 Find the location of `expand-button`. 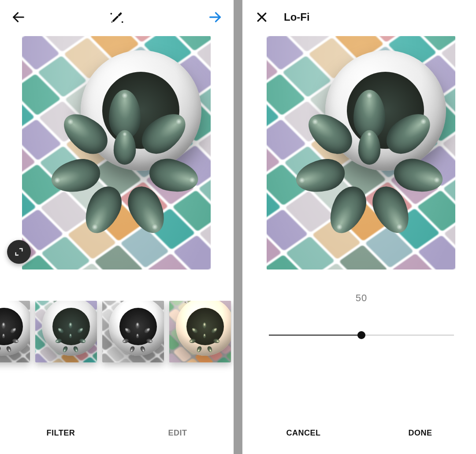

expand-button is located at coordinates (19, 252).